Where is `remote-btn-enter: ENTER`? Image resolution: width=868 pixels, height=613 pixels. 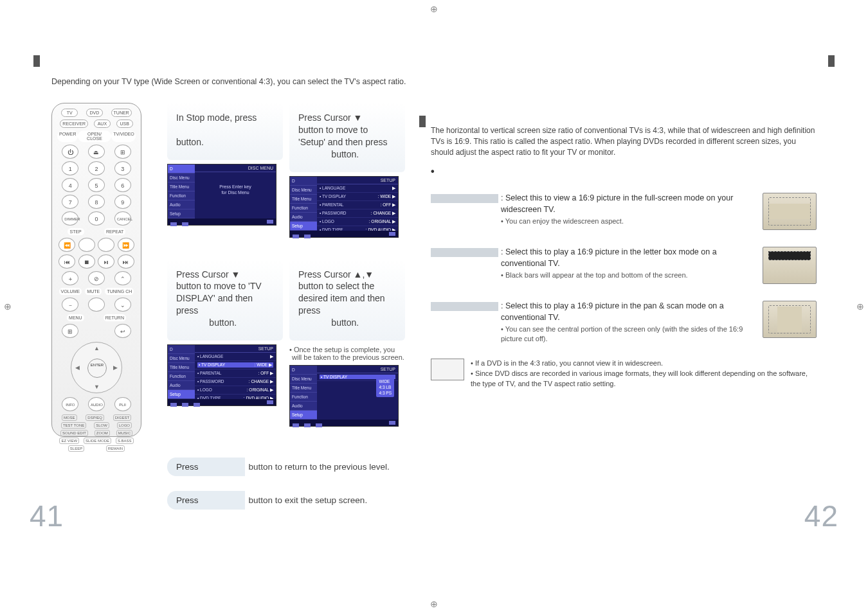
remote-btn-enter: ENTER is located at coordinates (97, 368).